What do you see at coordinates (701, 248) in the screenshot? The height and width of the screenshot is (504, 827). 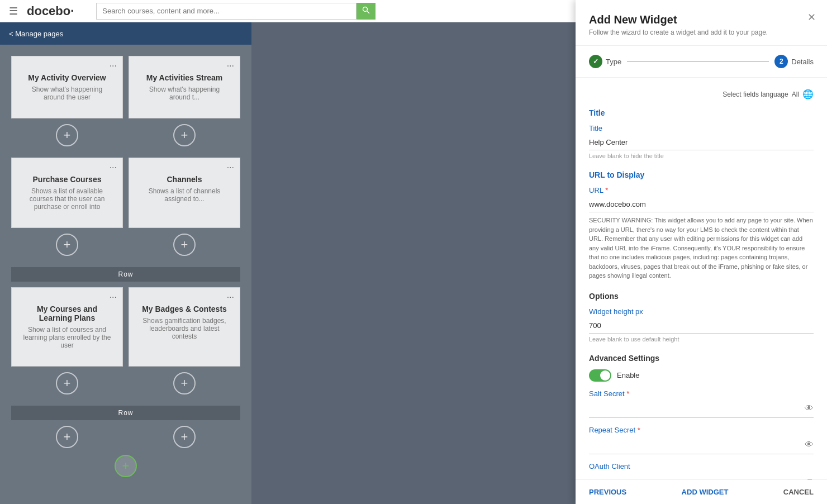 I see `security-warning-text: SECURITY WARNING: This widget allows you…` at bounding box center [701, 248].